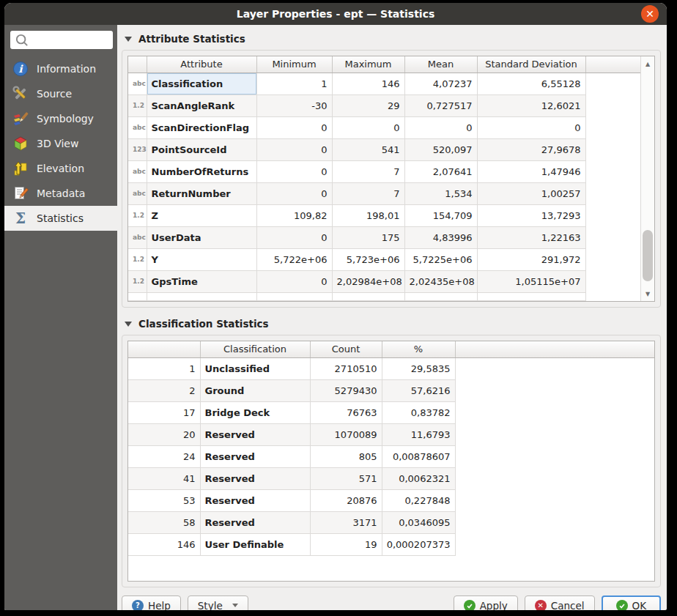 The width and height of the screenshot is (677, 616). I want to click on classification-statistics-header: Classification Statistics, so click(393, 324).